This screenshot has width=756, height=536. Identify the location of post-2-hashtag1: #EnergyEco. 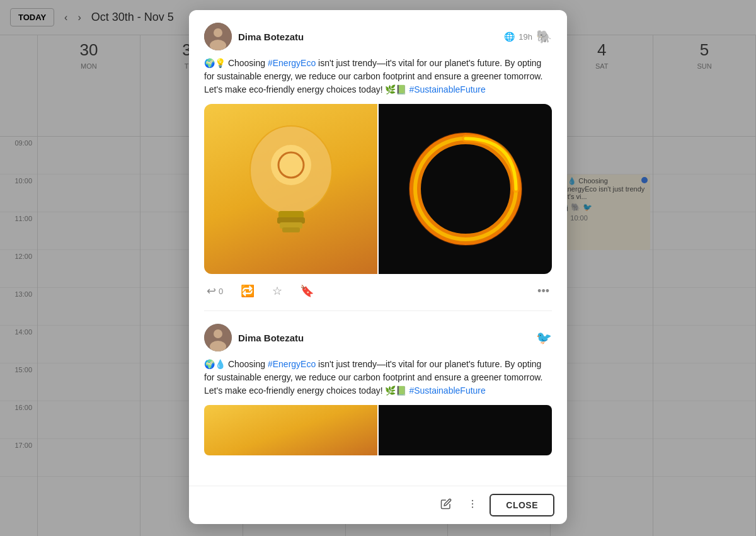
(292, 364).